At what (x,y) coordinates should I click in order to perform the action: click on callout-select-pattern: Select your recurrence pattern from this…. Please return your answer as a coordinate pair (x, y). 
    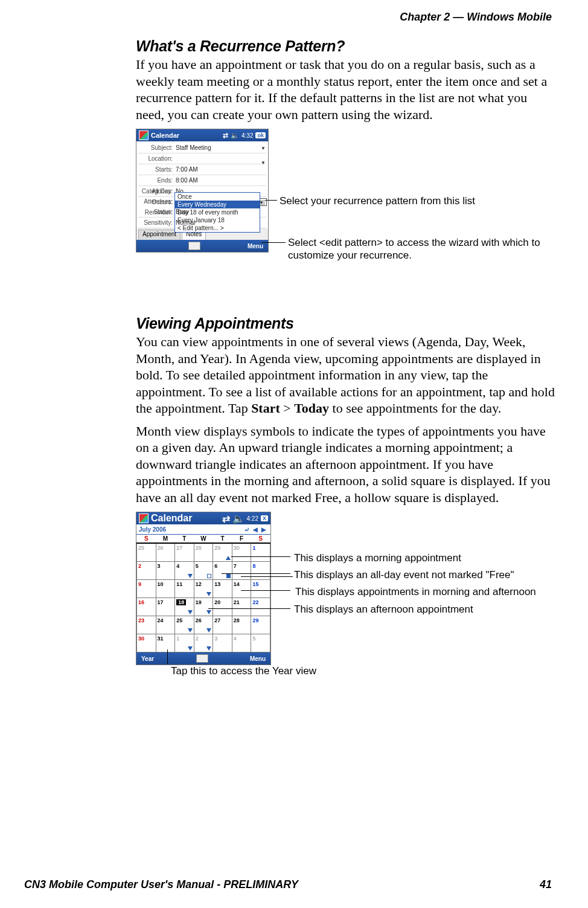
    Looking at the image, I should click on (409, 201).